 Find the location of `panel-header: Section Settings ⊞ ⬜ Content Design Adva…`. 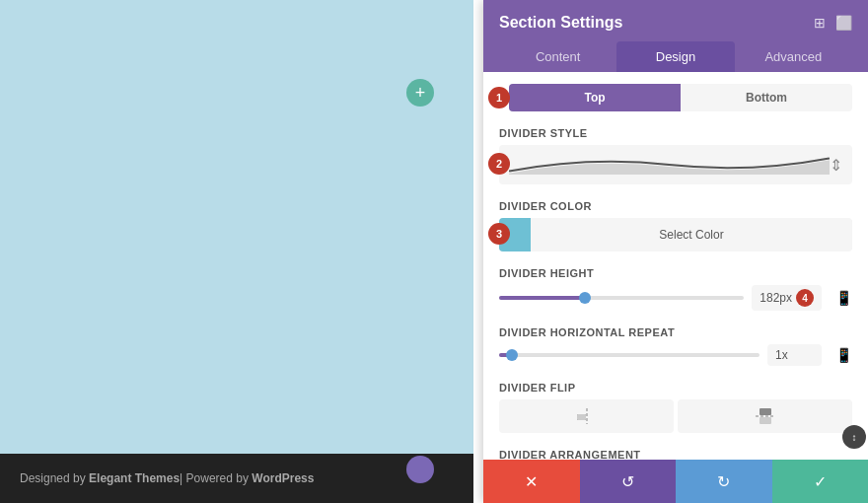

panel-header: Section Settings ⊞ ⬜ Content Design Adva… is located at coordinates (676, 36).